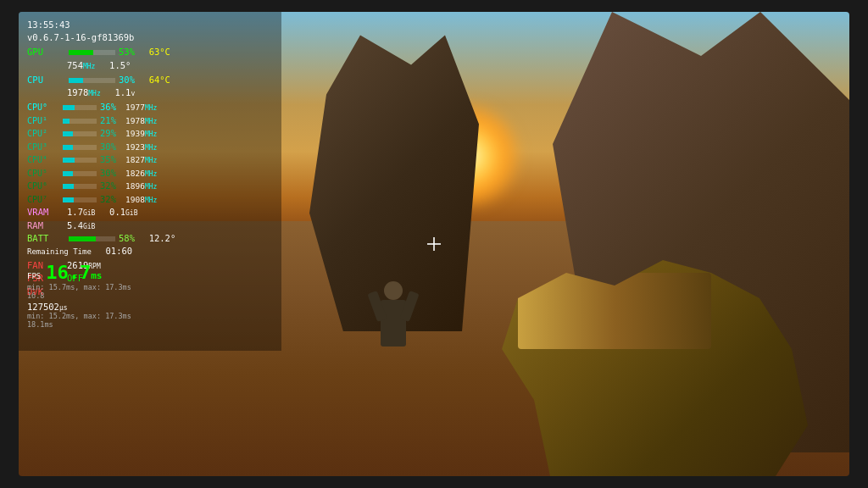 This screenshot has height=488, width=868. I want to click on hud-batt-val2: 12.2°, so click(163, 239).